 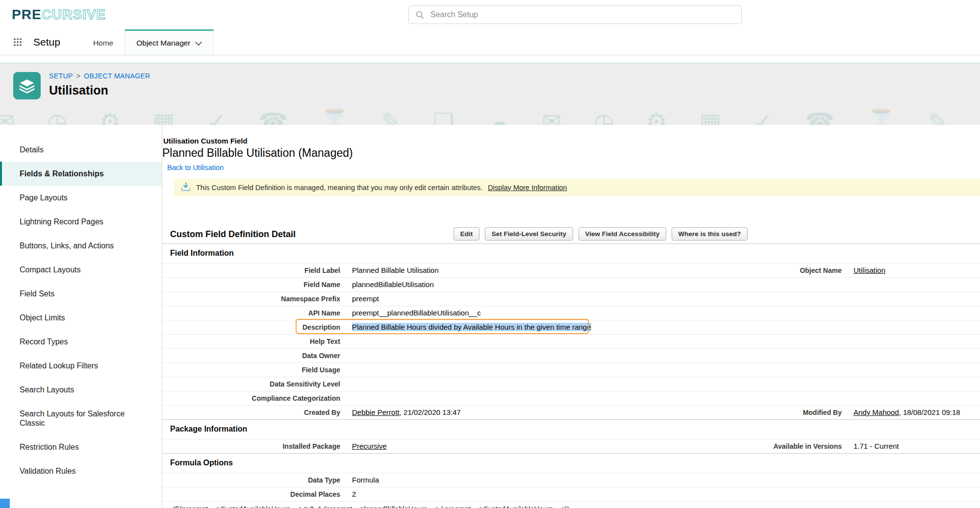 What do you see at coordinates (148, 42) in the screenshot?
I see `setup-tabs: Home Object Manager` at bounding box center [148, 42].